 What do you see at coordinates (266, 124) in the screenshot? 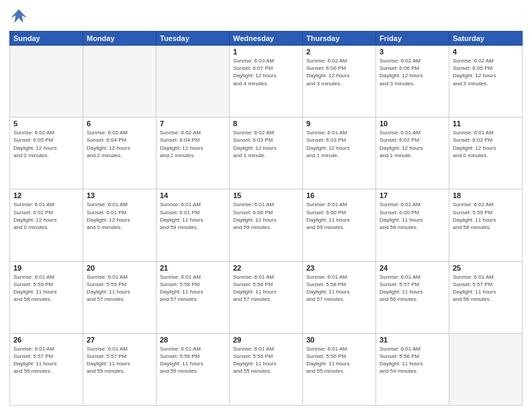
I see `day-number: 8` at bounding box center [266, 124].